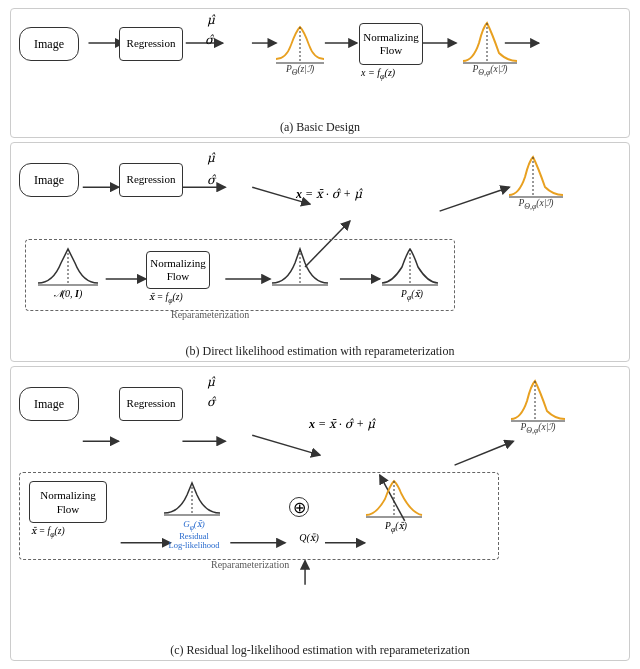 This screenshot has height=669, width=640. I want to click on xbar-eq-b: x̄ = fφ(z), so click(166, 298).